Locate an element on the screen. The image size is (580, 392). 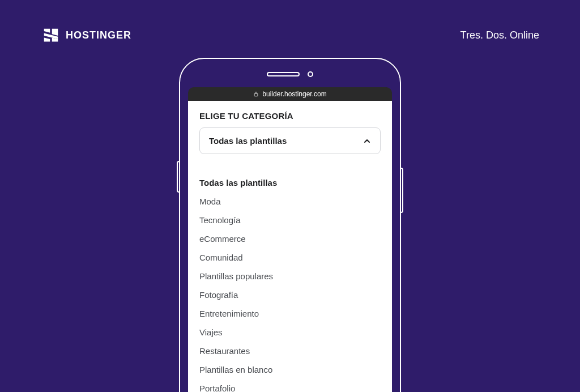
category-item-moda: Moda is located at coordinates (290, 202).